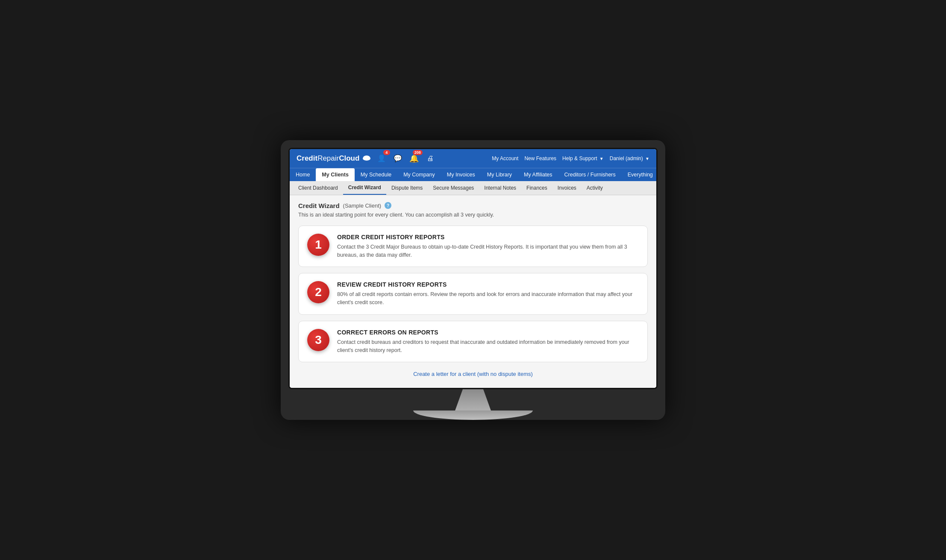 The width and height of the screenshot is (946, 560). What do you see at coordinates (406, 158) in the screenshot?
I see `top-icons: 👤 4 💬 🔔 208 🖨` at bounding box center [406, 158].